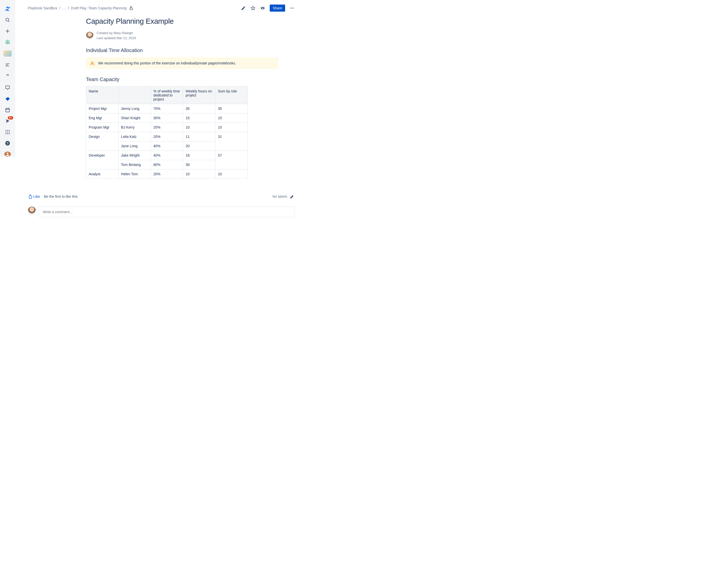 The image size is (728, 564). Describe the element at coordinates (167, 133) in the screenshot. I see `capacity-table: Name % of weekly time dedicated to proje…` at that location.